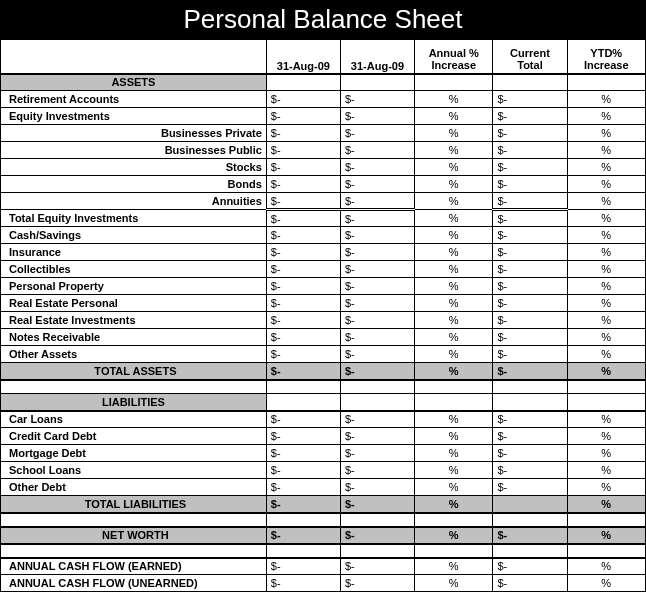 This screenshot has height=600, width=646. What do you see at coordinates (324, 150) in the screenshot?
I see `table-row: Businesses Public$-$-%$-%` at bounding box center [324, 150].